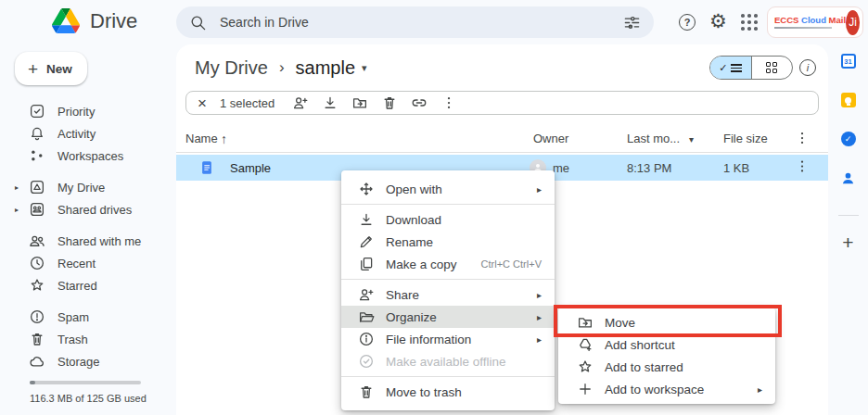 The image size is (868, 415). Describe the element at coordinates (202, 104) in the screenshot. I see `clear-selection-icon: ×` at that location.